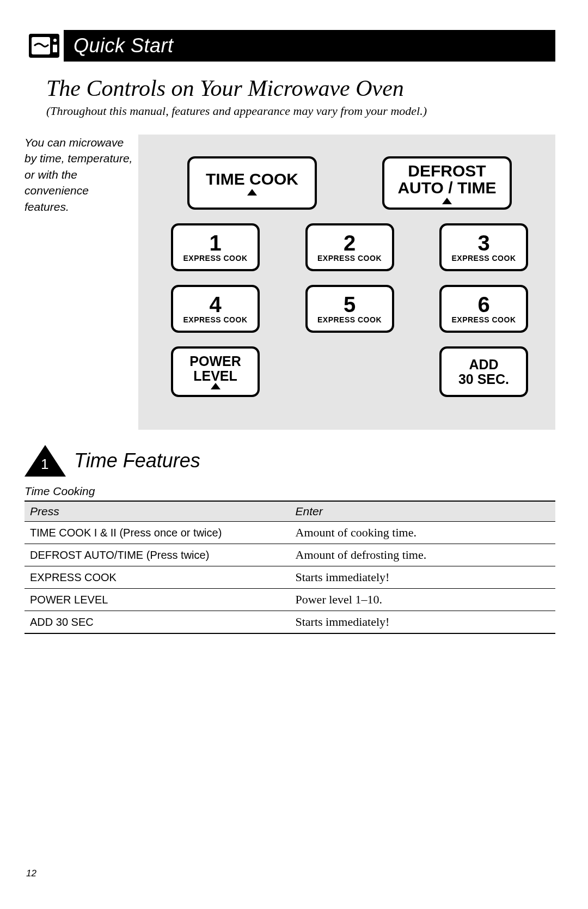 The width and height of the screenshot is (588, 909). Describe the element at coordinates (45, 461) in the screenshot. I see `triangle-marker-icon: 1` at that location.